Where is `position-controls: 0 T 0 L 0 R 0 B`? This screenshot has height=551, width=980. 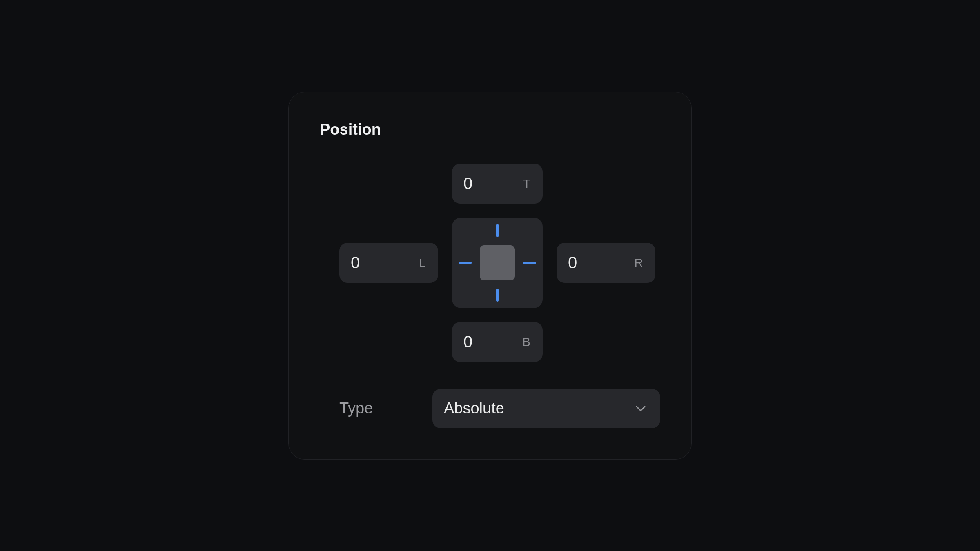
position-controls: 0 T 0 L 0 R 0 B is located at coordinates (490, 263).